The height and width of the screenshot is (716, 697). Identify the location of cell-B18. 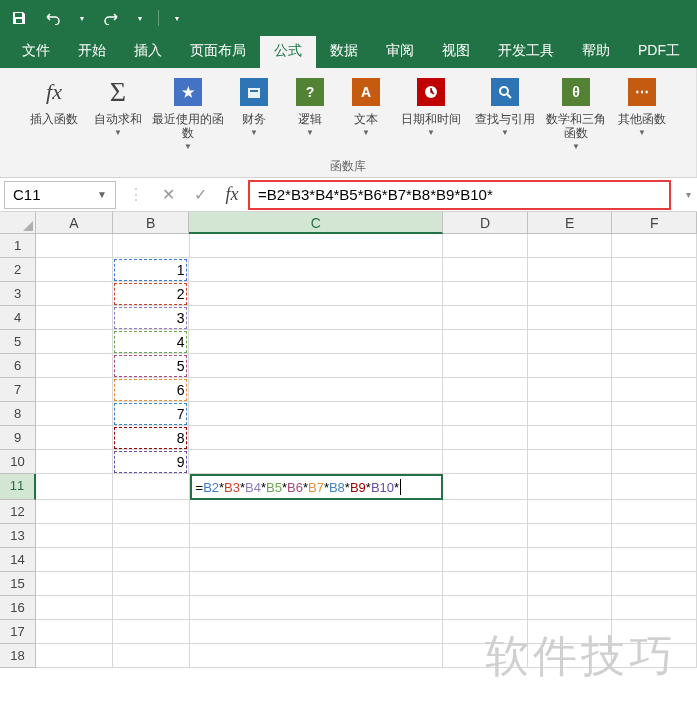
(152, 656).